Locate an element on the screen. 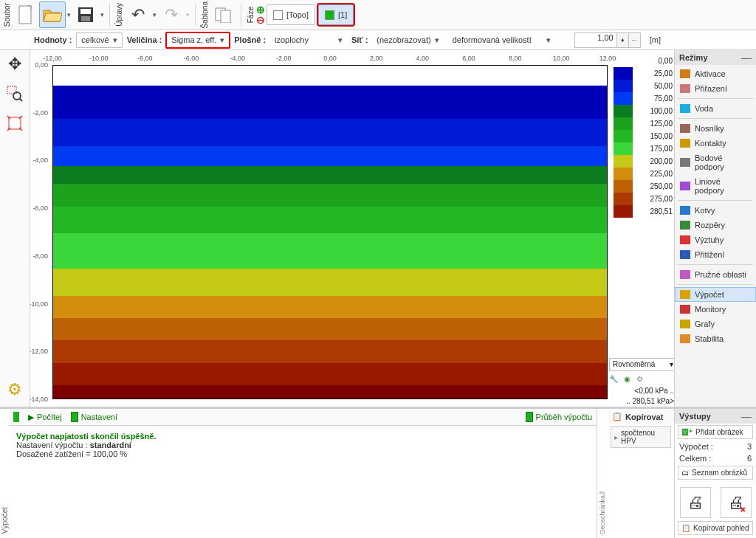 The width and height of the screenshot is (756, 538). undo-button: ↶ is located at coordinates (138, 15).